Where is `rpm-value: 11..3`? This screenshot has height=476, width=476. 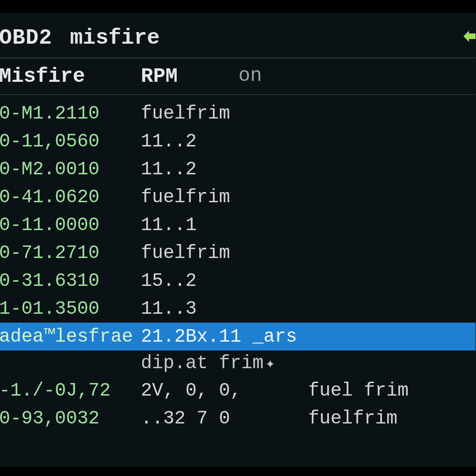 rpm-value: 11..3 is located at coordinates (225, 309).